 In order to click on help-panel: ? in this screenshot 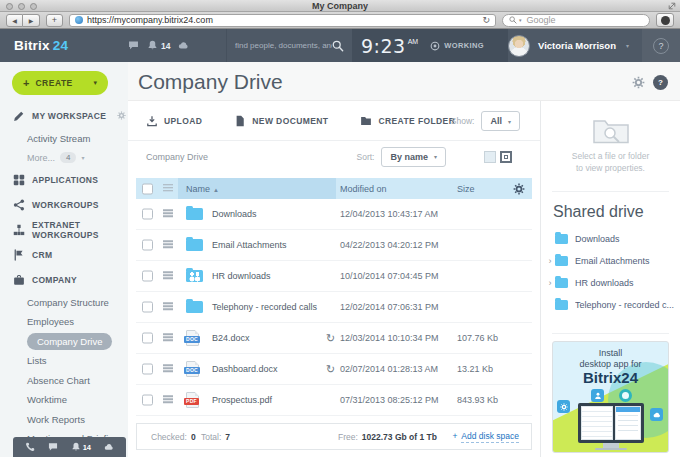, I will do `click(661, 46)`.